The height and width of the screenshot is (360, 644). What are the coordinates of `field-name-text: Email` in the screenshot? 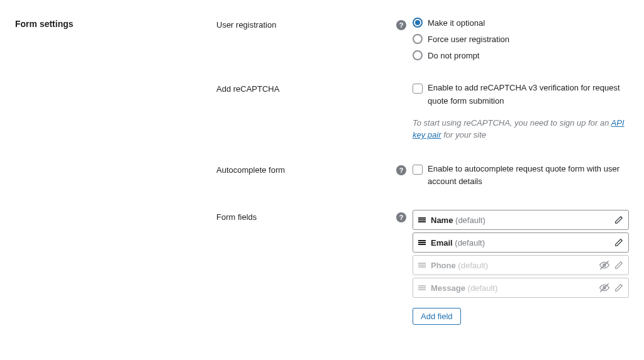 It's located at (441, 243).